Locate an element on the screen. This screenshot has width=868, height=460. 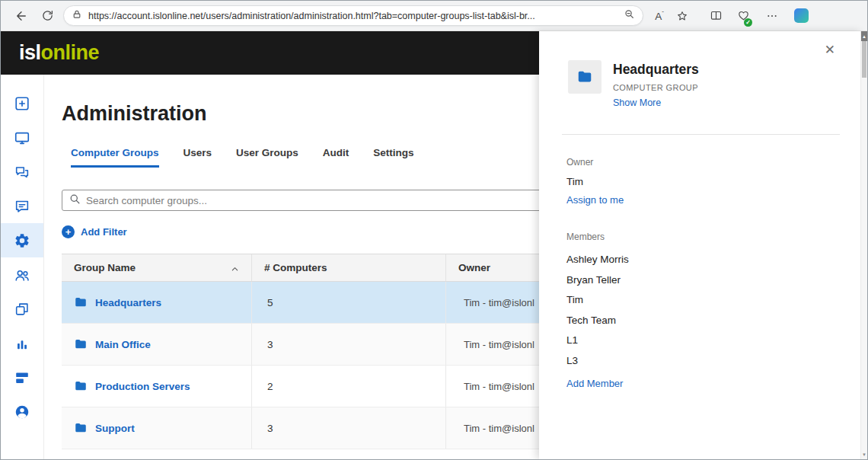
member-item: L1 is located at coordinates (699, 341).